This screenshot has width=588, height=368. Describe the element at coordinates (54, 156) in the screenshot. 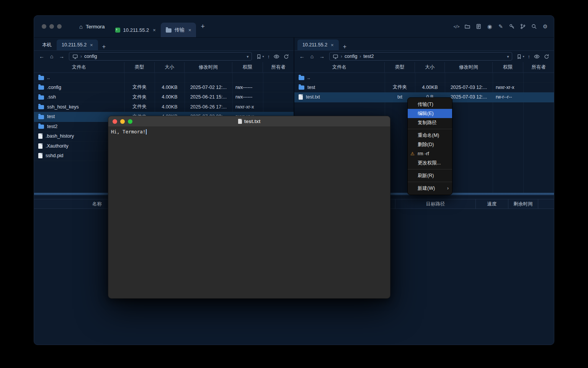

I see `file-name: sshd.pid` at that location.